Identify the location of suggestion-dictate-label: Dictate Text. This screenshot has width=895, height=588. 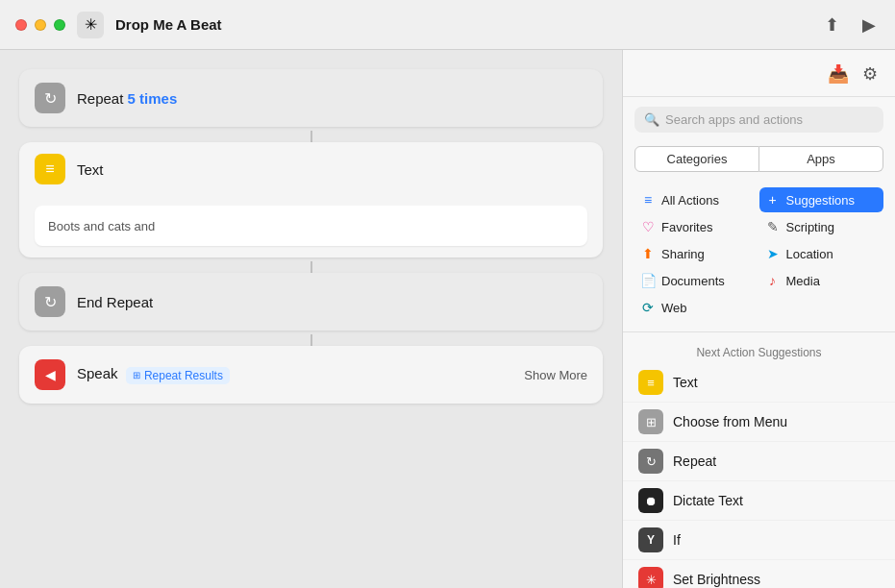
(708, 501).